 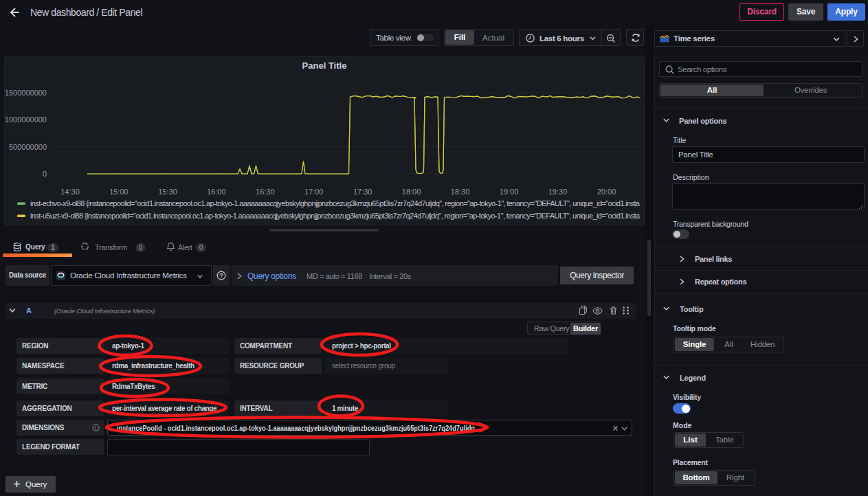 What do you see at coordinates (27, 147) in the screenshot?
I see `svg-text: 500000000` at bounding box center [27, 147].